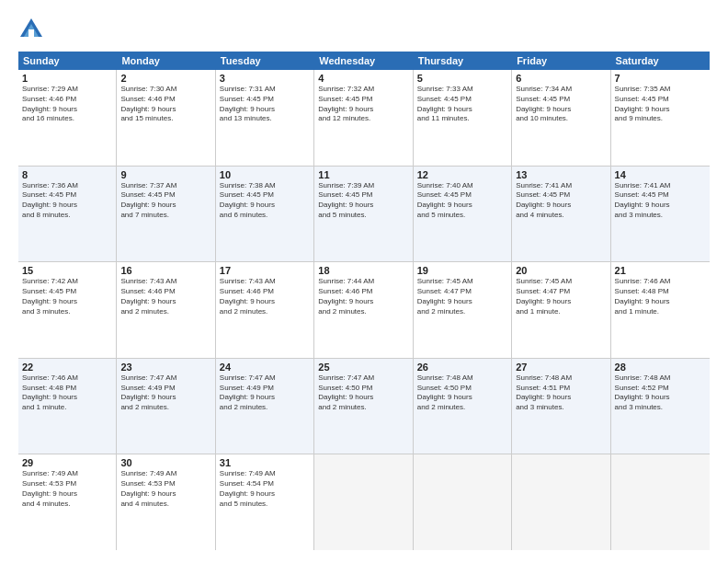 The image size is (728, 563). Describe the element at coordinates (561, 105) in the screenshot. I see `day-info: Sunrise: 7:34 AM Sunset: 4:45 PM Dayligh…` at that location.